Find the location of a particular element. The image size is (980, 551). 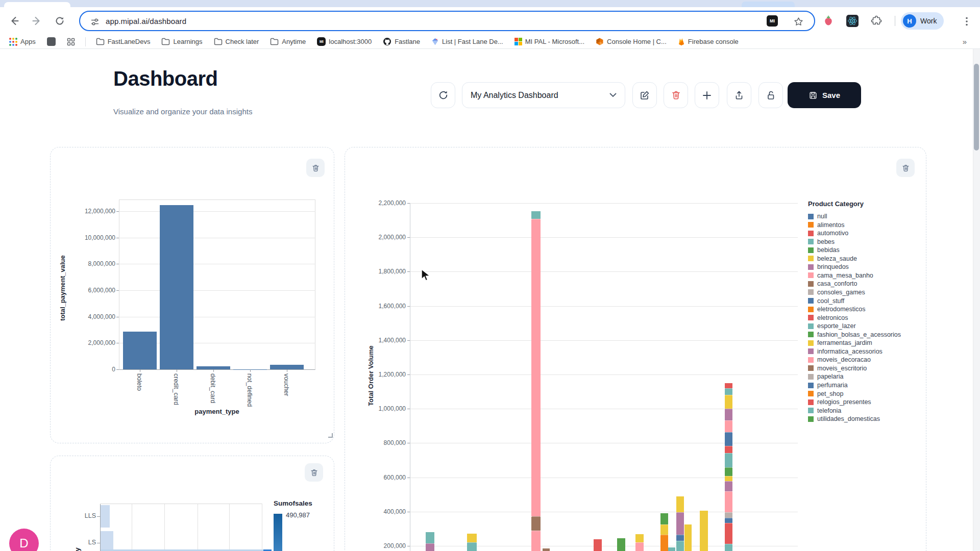

legend-label: relogios_presentes is located at coordinates (844, 402).